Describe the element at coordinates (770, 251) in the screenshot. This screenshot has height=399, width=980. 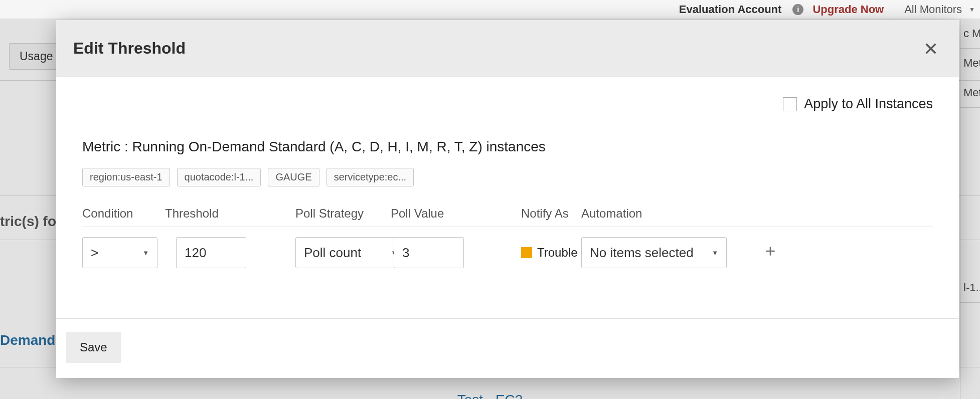
I see `plus-icon` at that location.